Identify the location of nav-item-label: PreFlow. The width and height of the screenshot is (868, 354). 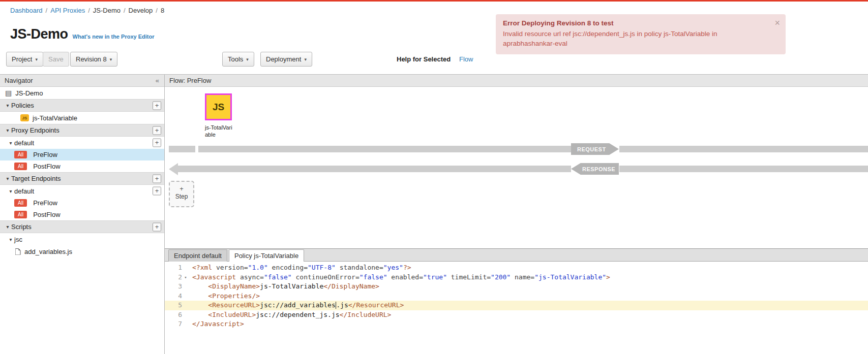
(45, 154).